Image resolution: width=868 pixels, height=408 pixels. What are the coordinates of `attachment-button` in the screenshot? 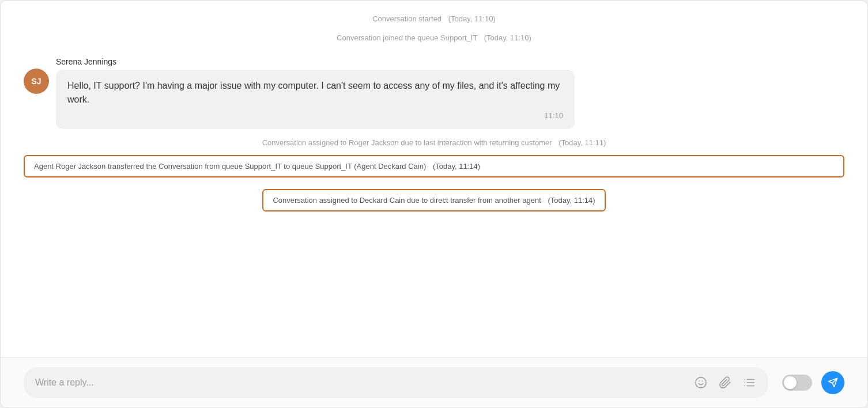 It's located at (725, 383).